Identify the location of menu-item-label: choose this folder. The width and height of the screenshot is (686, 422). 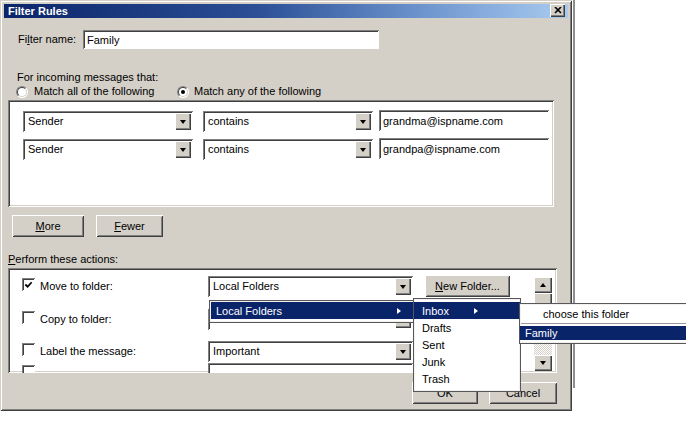
(586, 314).